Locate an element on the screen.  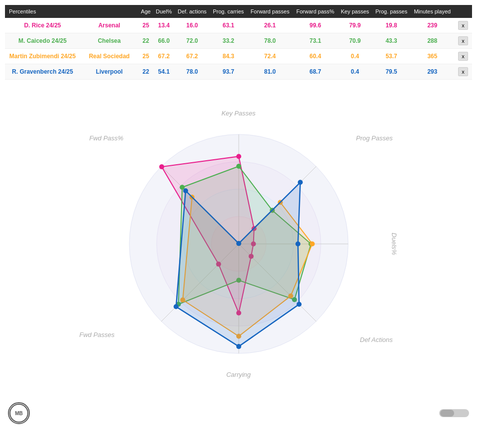
stat-cell: 33.2 is located at coordinates (229, 41).